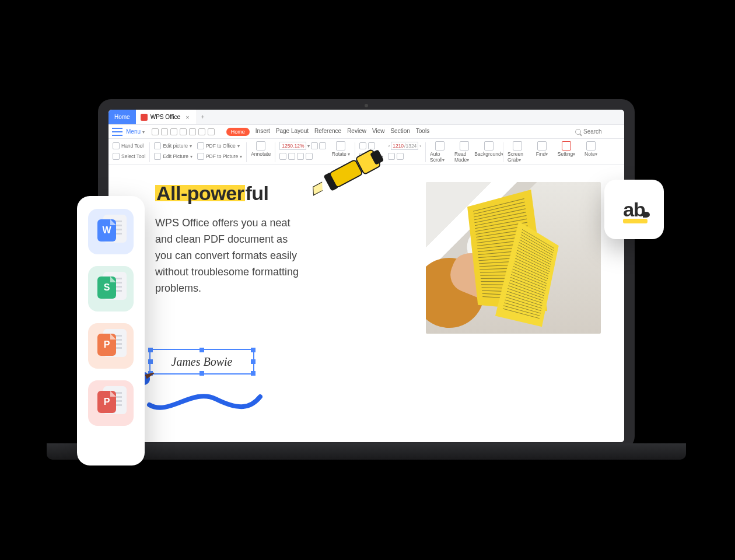  I want to click on image-icon, so click(201, 156).